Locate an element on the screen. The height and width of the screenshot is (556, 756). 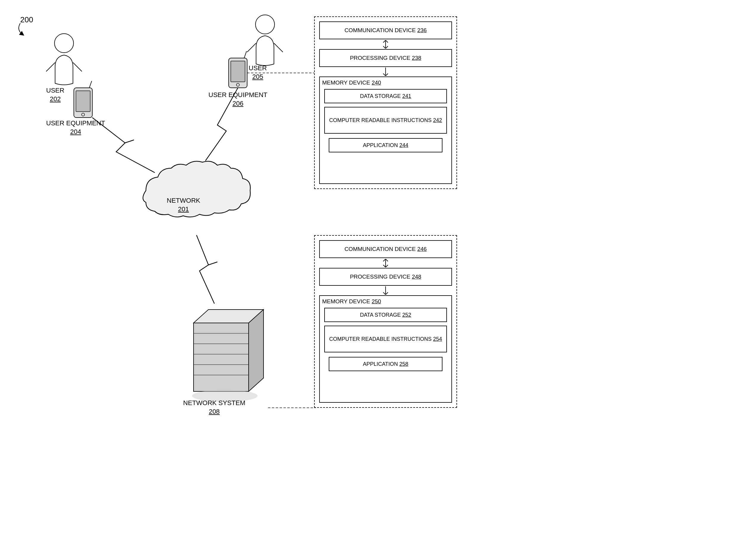
comm-device-246: COMMUNICATION DEVICE 246 is located at coordinates (386, 249).